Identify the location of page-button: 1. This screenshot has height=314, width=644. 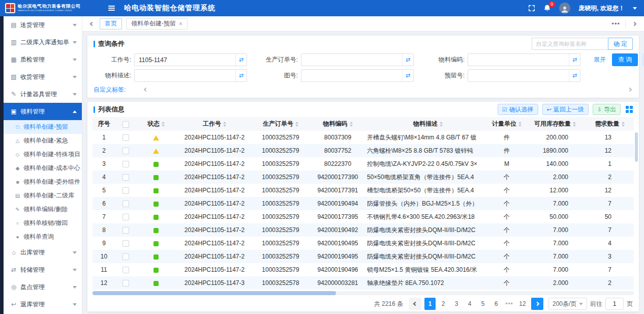
(430, 304).